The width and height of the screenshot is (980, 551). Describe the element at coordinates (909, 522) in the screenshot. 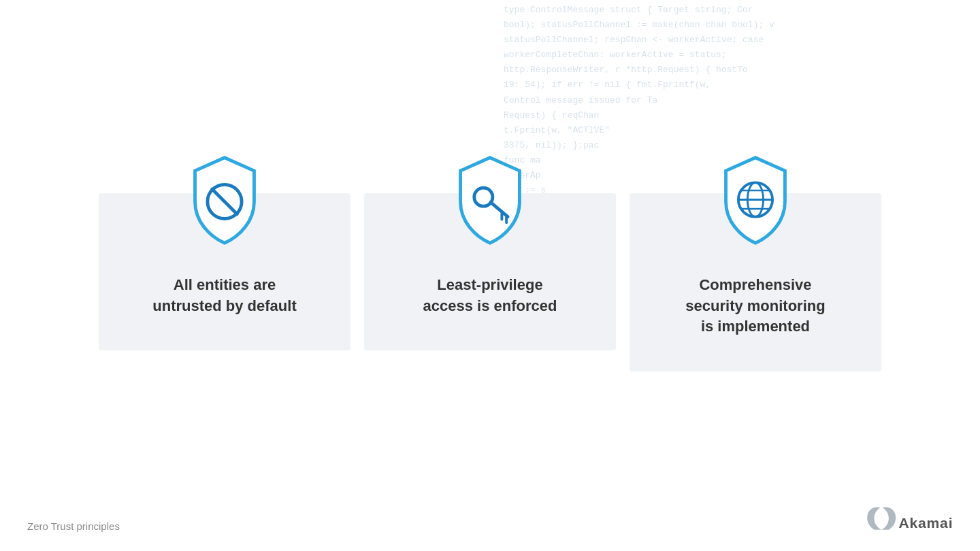

I see `akamai-logo: Akamai` at that location.